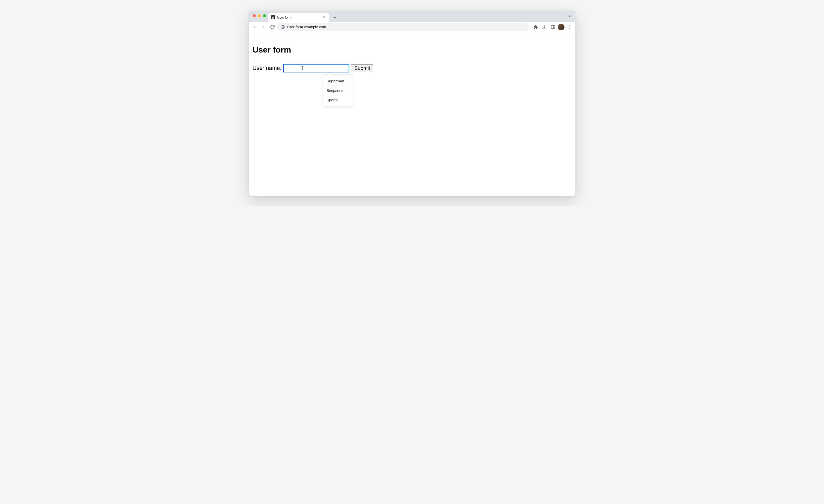  What do you see at coordinates (412, 50) in the screenshot?
I see `page-heading: User form` at bounding box center [412, 50].